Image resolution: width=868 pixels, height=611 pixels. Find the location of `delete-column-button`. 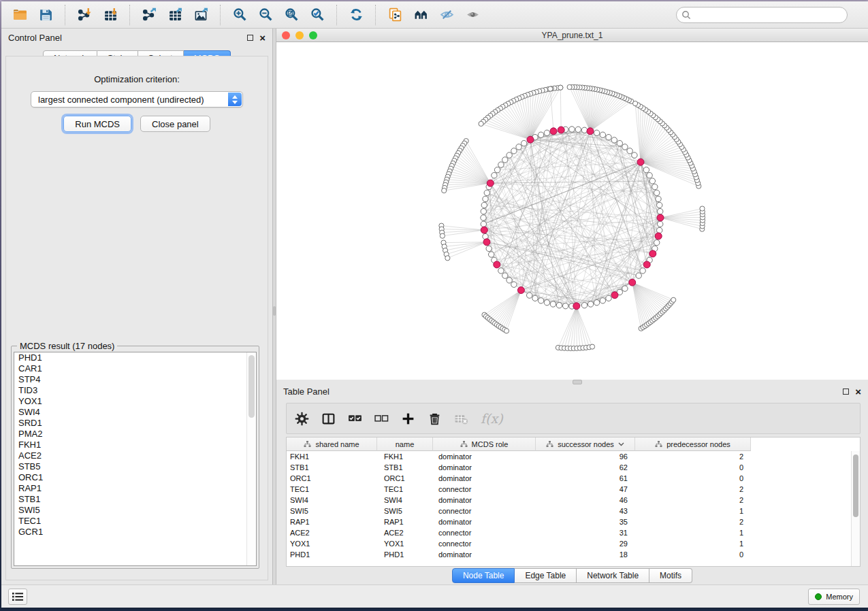

delete-column-button is located at coordinates (434, 419).